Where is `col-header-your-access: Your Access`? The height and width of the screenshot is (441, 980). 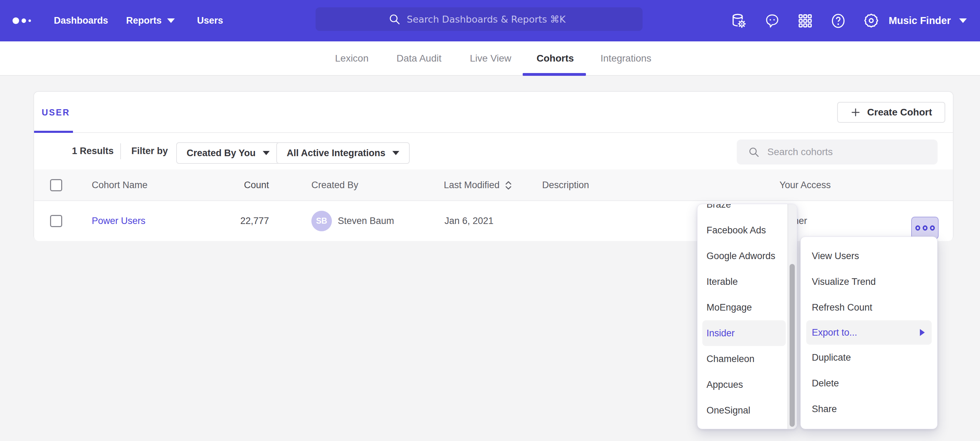
col-header-your-access: Your Access is located at coordinates (805, 185).